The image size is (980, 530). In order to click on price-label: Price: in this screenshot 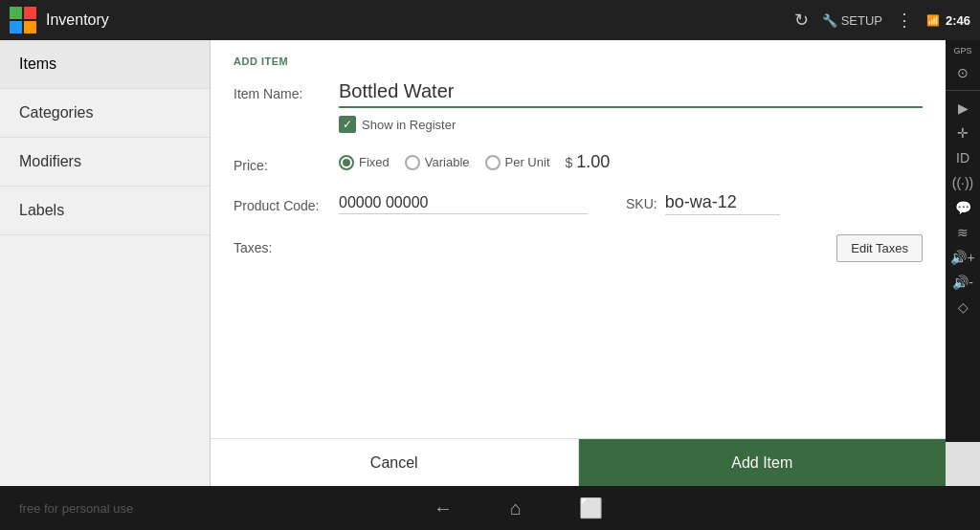, I will do `click(286, 163)`.